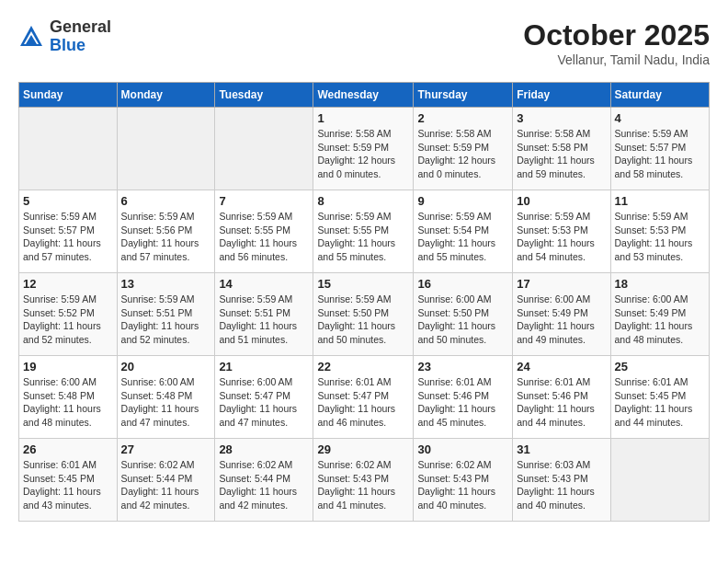  Describe the element at coordinates (562, 397) in the screenshot. I see `calendar-cell: 24Sunrise: 6:01 AMSunset: 5:46 PMDayligh…` at that location.